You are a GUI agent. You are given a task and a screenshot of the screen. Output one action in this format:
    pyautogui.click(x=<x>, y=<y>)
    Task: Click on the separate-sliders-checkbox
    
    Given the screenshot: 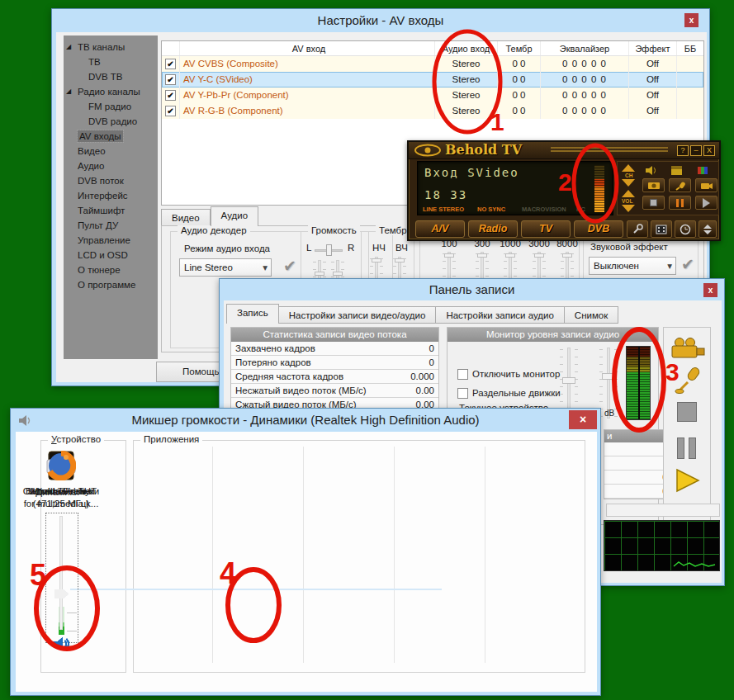 What is the action you would take?
    pyautogui.click(x=462, y=393)
    